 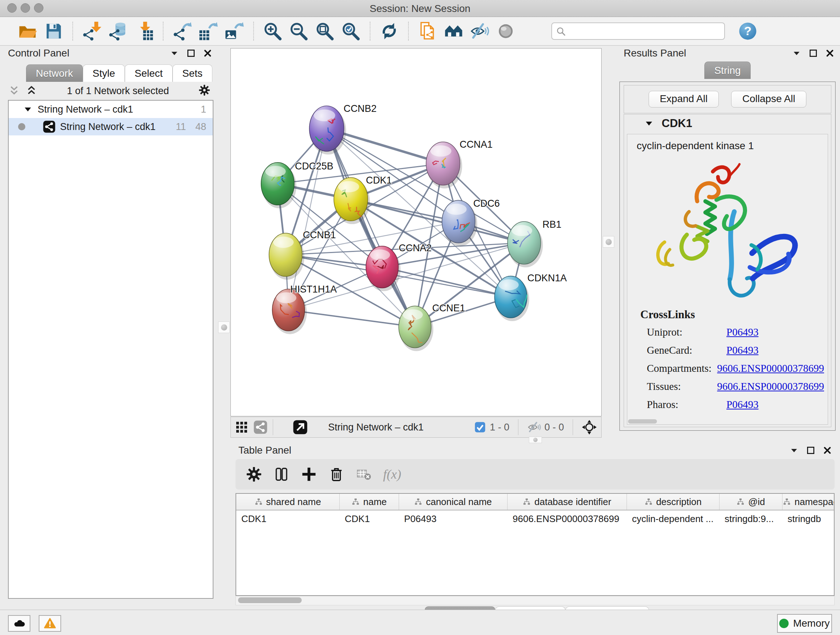 I want to click on table-cell: cyclin-dependent ..., so click(x=673, y=519).